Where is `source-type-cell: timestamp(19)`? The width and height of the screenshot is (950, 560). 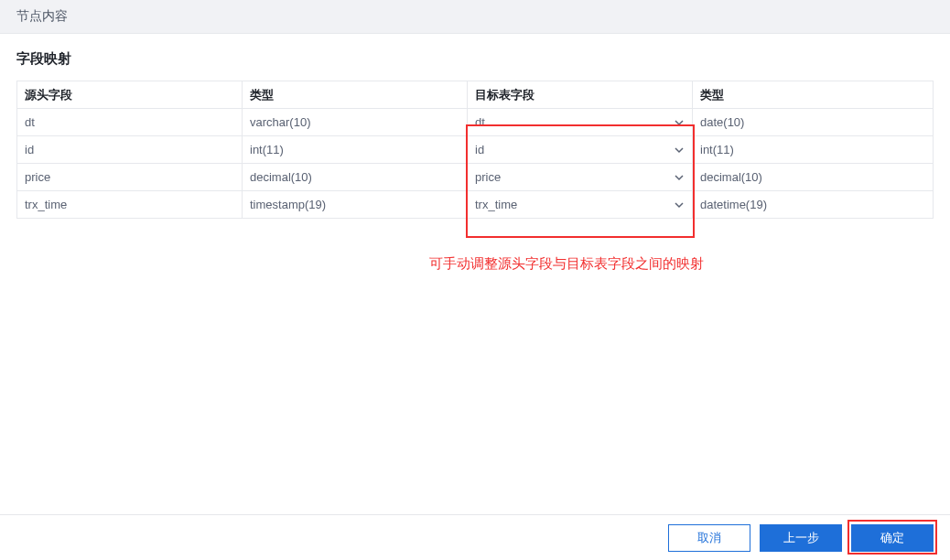 source-type-cell: timestamp(19) is located at coordinates (355, 205).